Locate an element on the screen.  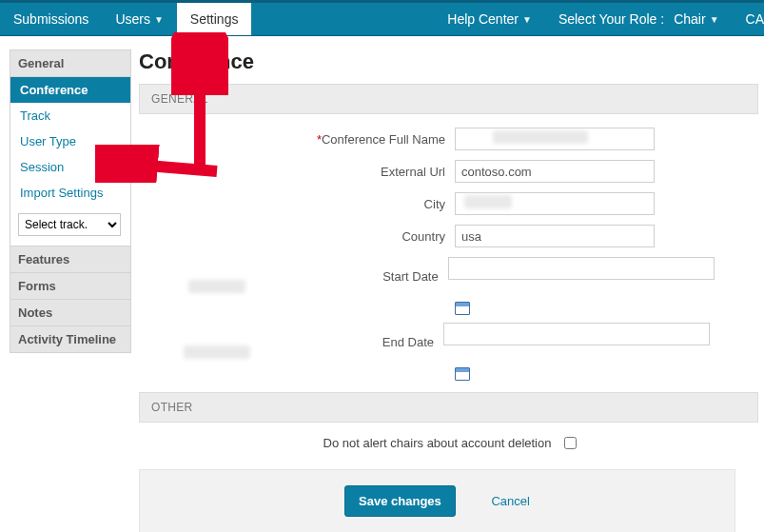
top-nav-left: Submissions Users ▼ Settings is located at coordinates (126, 19).